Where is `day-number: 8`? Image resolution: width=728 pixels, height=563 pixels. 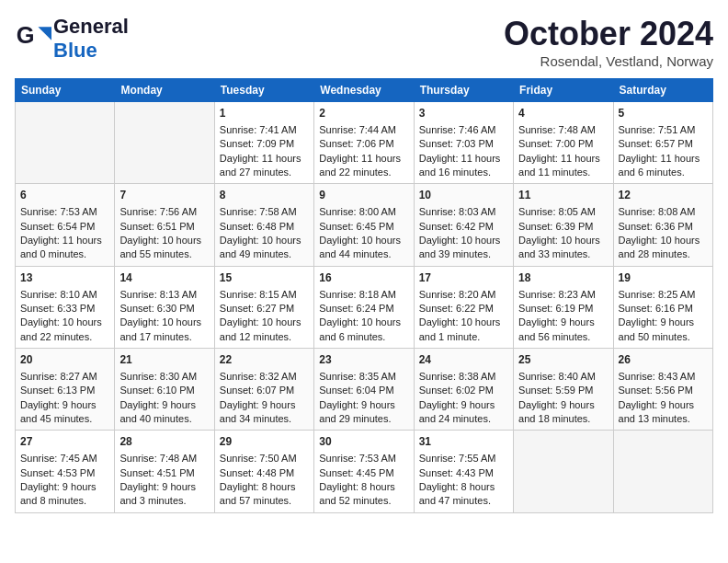 day-number: 8 is located at coordinates (265, 195).